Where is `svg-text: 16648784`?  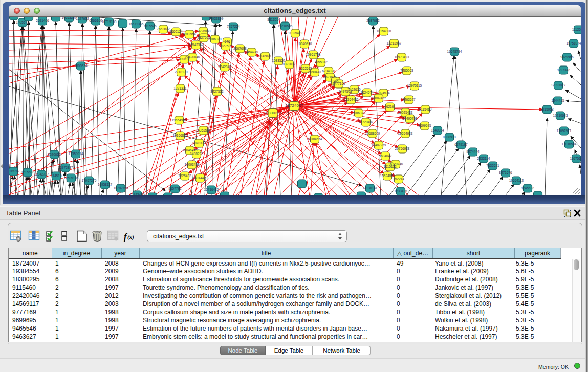
svg-text: 16648784 is located at coordinates (454, 51).